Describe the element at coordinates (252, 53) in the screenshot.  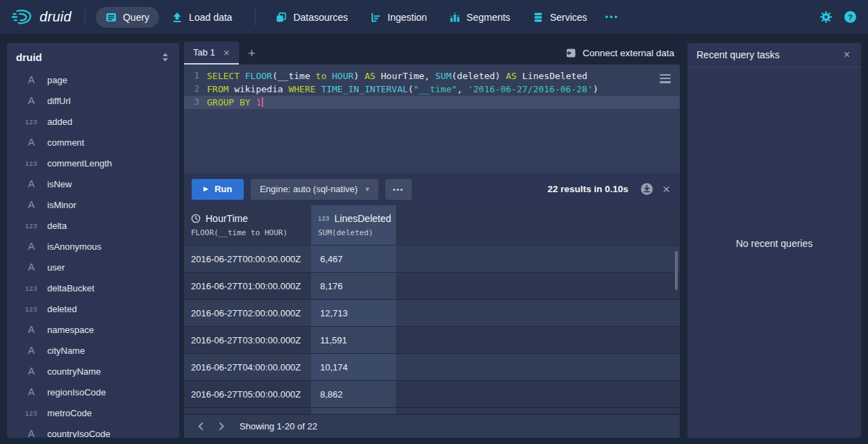
I see `add-tab-button: +` at that location.